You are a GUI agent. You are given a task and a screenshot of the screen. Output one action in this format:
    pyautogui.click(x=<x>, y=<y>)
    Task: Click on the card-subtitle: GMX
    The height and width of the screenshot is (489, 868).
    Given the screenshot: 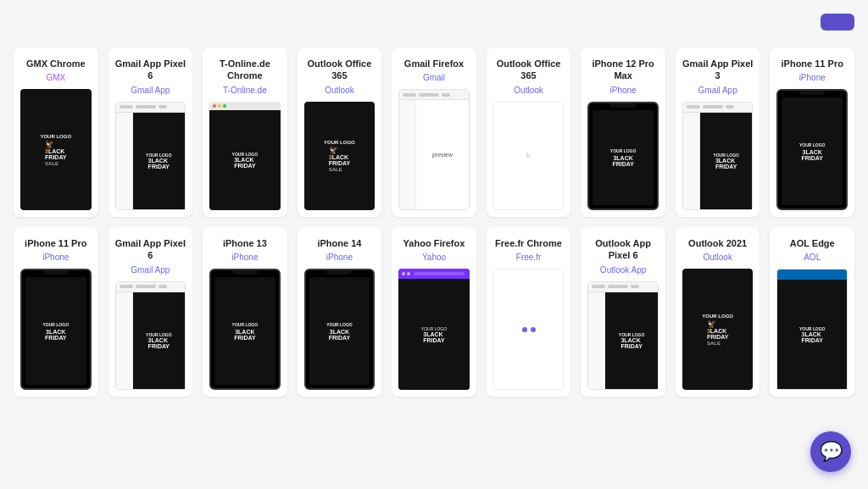 What is the action you would take?
    pyautogui.click(x=56, y=78)
    